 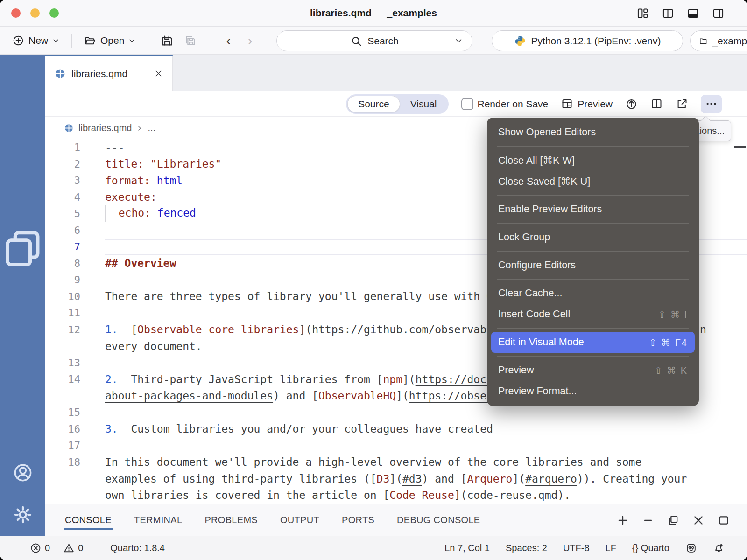 I want to click on forward-button: ›, so click(x=250, y=41).